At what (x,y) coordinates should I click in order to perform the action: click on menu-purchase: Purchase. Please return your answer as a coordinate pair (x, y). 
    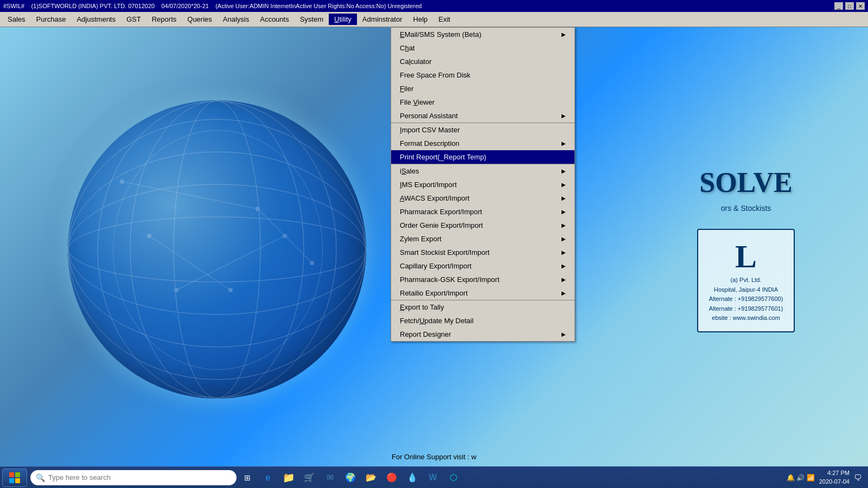
    Looking at the image, I should click on (51, 20).